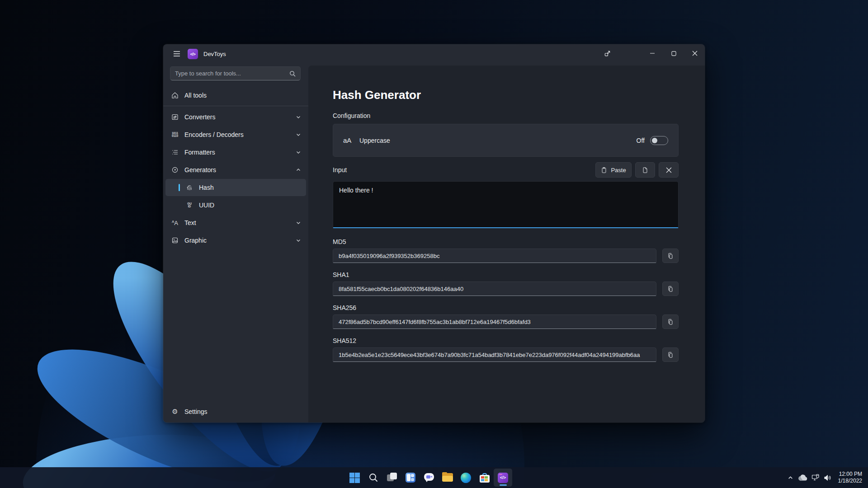 Image resolution: width=868 pixels, height=488 pixels. What do you see at coordinates (175, 117) in the screenshot?
I see `converter-icon` at bounding box center [175, 117].